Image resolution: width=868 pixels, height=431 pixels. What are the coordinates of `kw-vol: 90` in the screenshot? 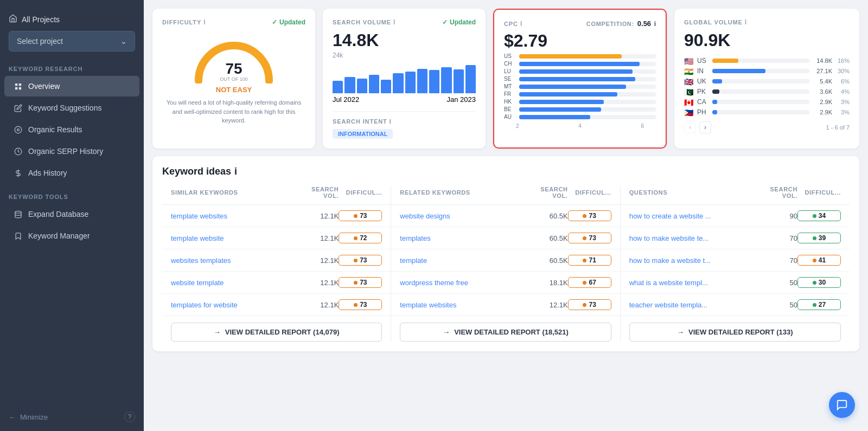 It's located at (776, 216).